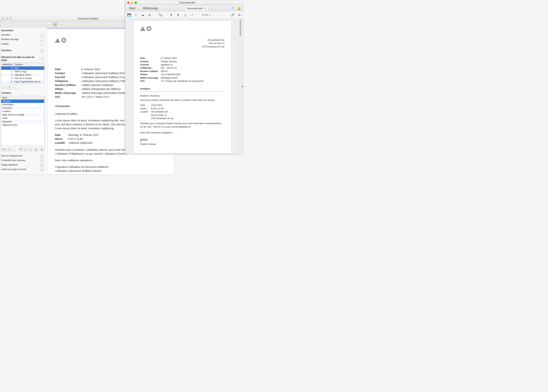  I want to click on company-address: A0 architecte SA Rue du Plan 12 1470 Est…, so click(182, 43).